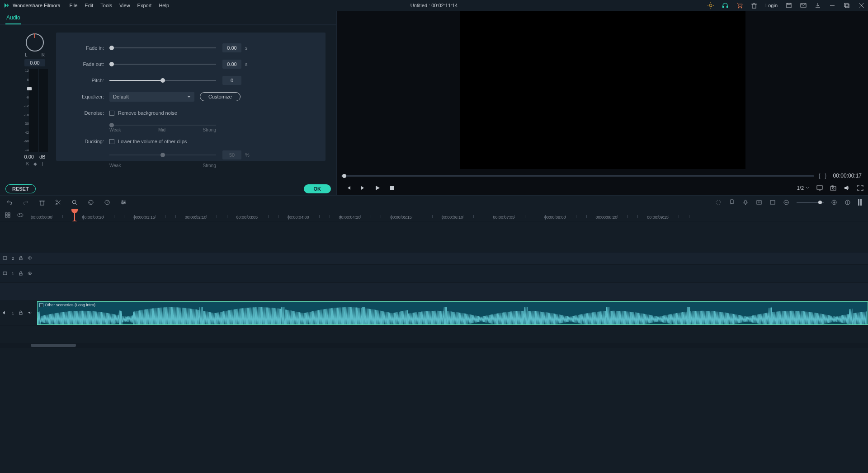 The image size is (868, 473). What do you see at coordinates (247, 155) in the screenshot?
I see `ducking-unit: %` at bounding box center [247, 155].